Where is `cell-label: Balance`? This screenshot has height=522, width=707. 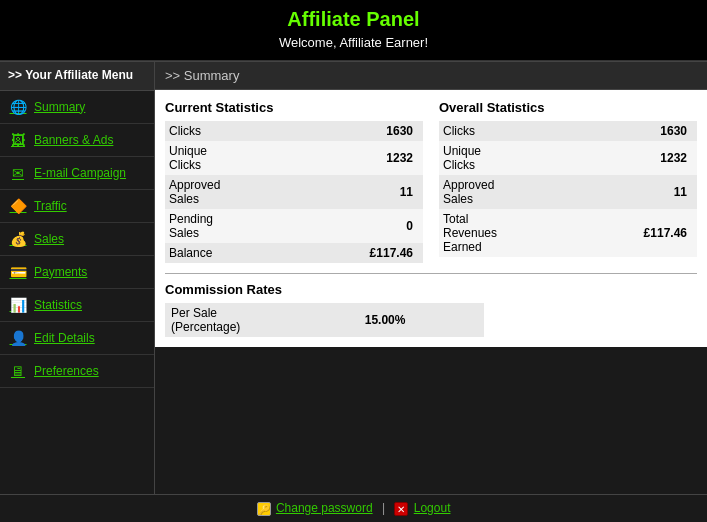 cell-label: Balance is located at coordinates (230, 253).